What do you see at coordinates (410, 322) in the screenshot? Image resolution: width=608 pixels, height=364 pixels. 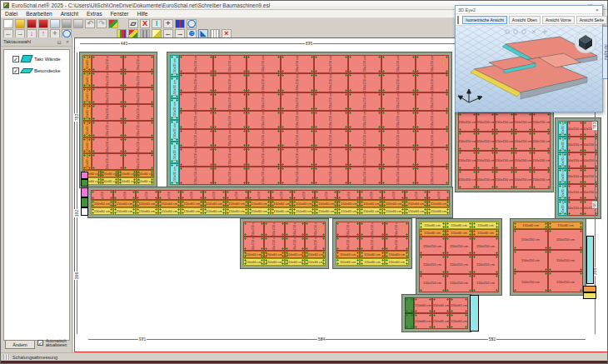 I see `panel` at bounding box center [410, 322].